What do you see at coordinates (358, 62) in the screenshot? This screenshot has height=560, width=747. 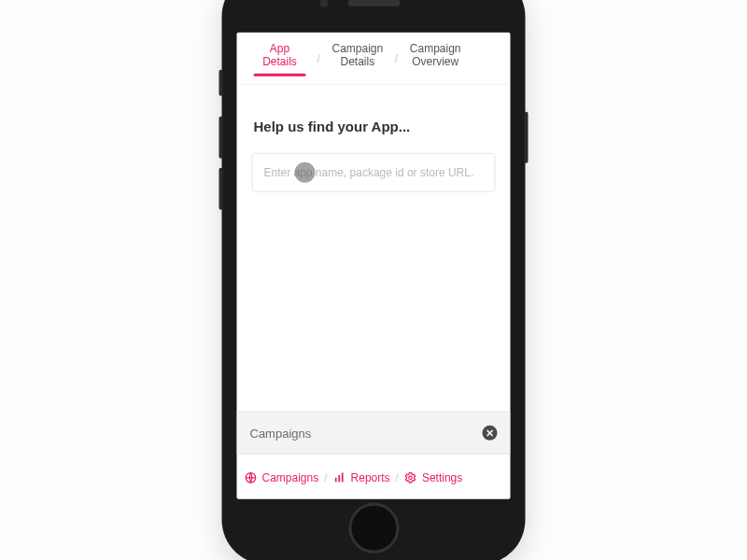 I see `tab-campaign-details: Campaign Details` at bounding box center [358, 62].